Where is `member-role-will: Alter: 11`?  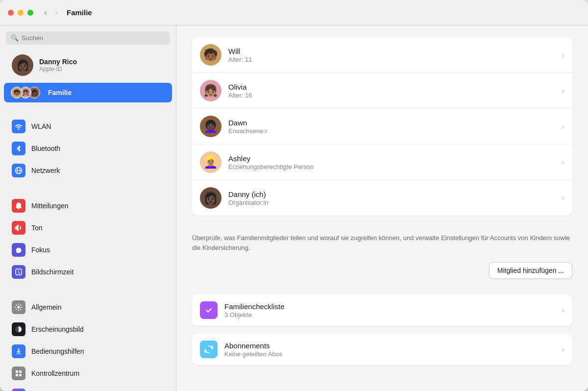
member-role-will: Alter: 11 is located at coordinates (392, 60).